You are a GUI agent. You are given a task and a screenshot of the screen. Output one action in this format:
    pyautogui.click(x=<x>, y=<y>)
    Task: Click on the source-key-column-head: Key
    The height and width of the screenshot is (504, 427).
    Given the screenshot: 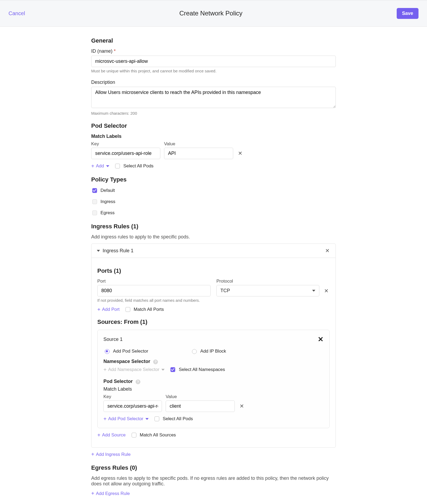 What is the action you would take?
    pyautogui.click(x=133, y=397)
    